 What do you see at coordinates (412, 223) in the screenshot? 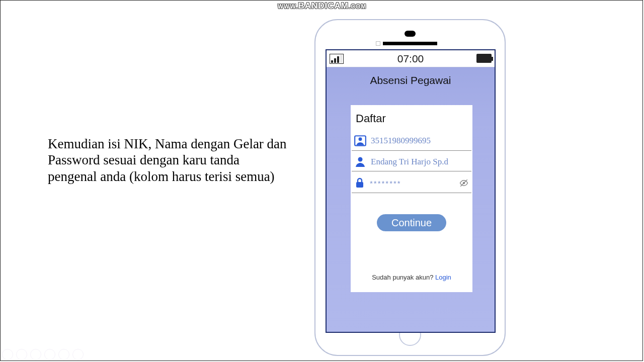
I see `continue-button: Continue` at bounding box center [412, 223].